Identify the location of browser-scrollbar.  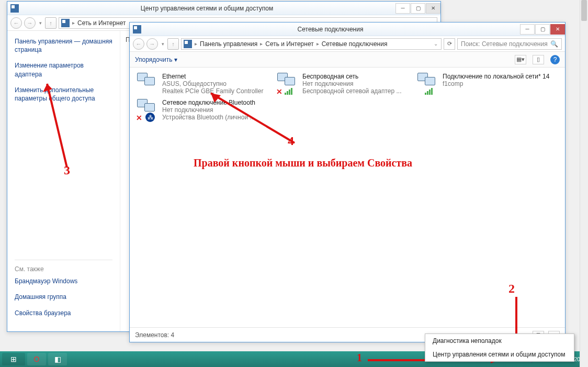
(584, 183).